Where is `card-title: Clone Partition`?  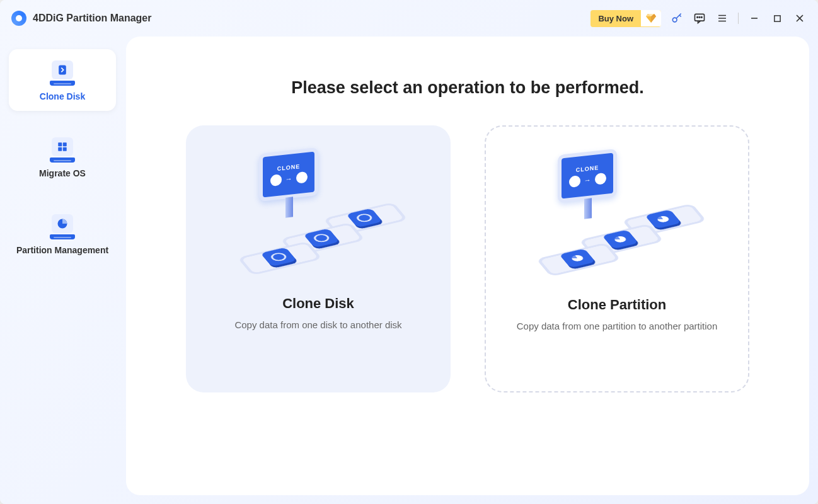
card-title: Clone Partition is located at coordinates (617, 305).